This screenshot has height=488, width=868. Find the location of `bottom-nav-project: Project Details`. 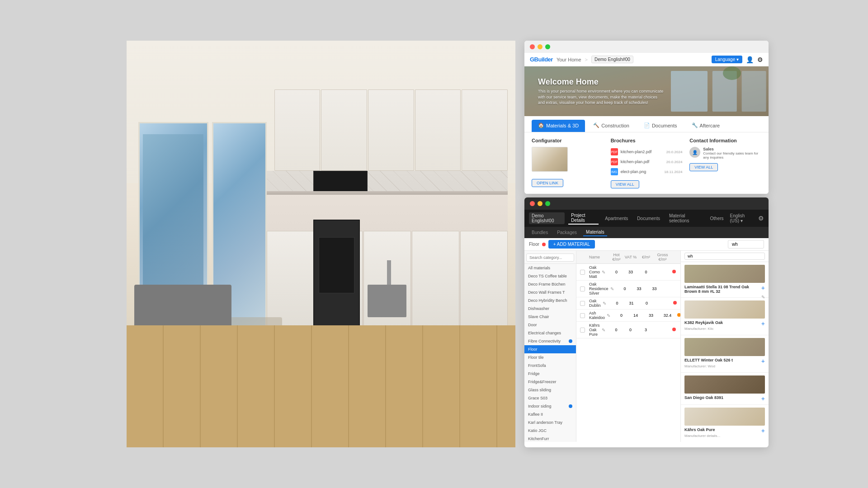

bottom-nav-project: Project Details is located at coordinates (583, 218).